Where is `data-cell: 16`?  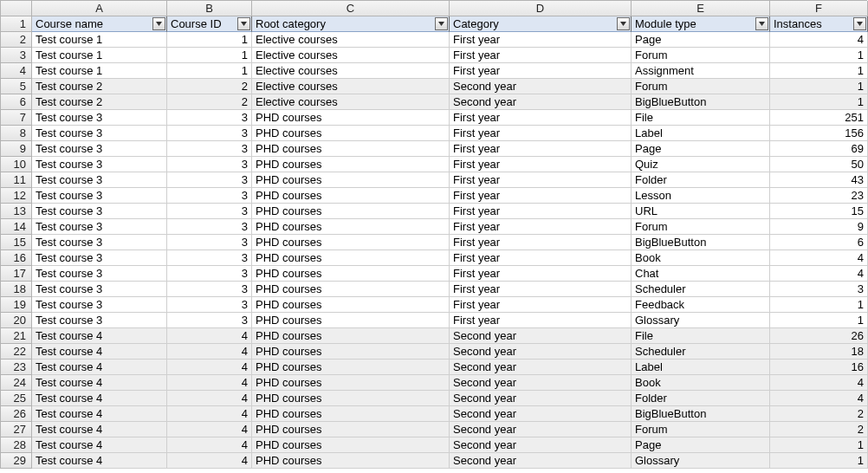 data-cell: 16 is located at coordinates (819, 367).